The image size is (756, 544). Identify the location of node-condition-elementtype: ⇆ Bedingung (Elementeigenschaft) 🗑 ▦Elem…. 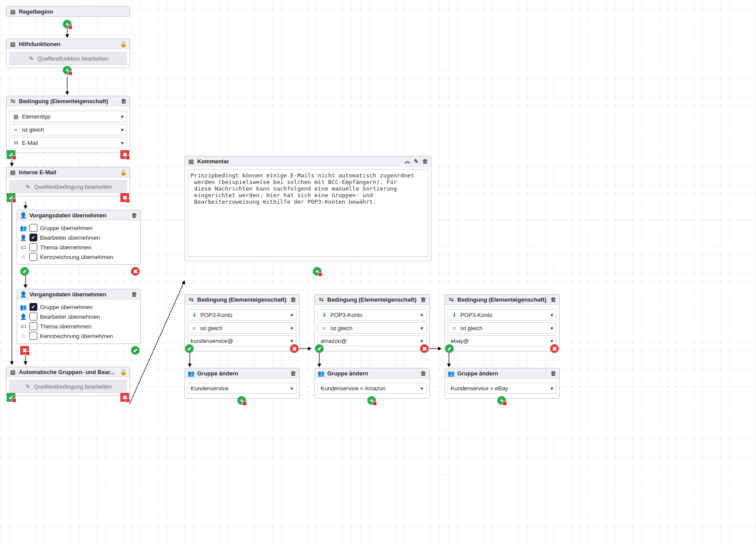
(68, 125).